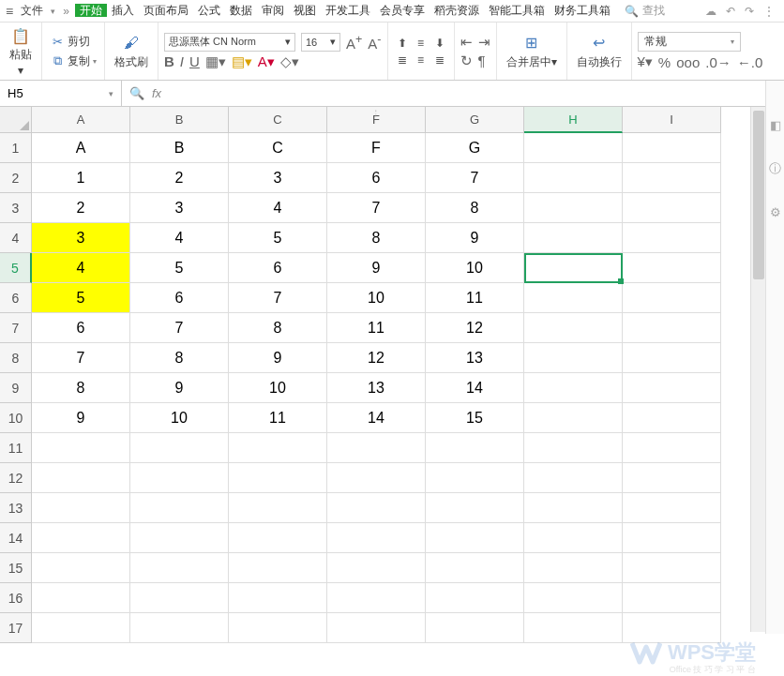 The width and height of the screenshot is (784, 676). What do you see at coordinates (475, 418) in the screenshot?
I see `cell: 15` at bounding box center [475, 418].